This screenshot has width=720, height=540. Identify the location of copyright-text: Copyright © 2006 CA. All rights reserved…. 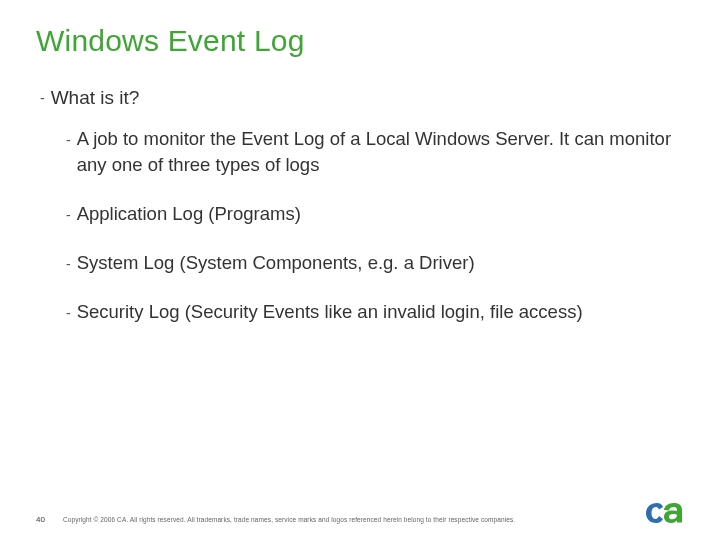
(289, 520).